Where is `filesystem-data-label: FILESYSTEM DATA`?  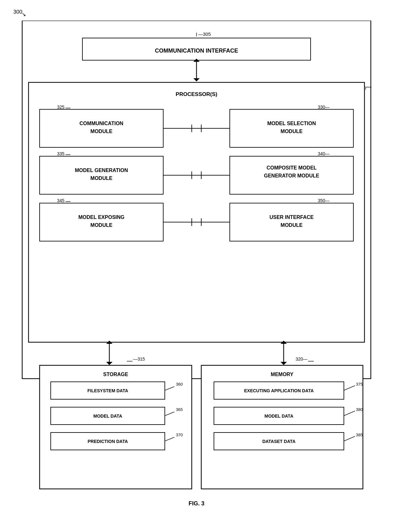
filesystem-data-label: FILESYSTEM DATA is located at coordinates (108, 391).